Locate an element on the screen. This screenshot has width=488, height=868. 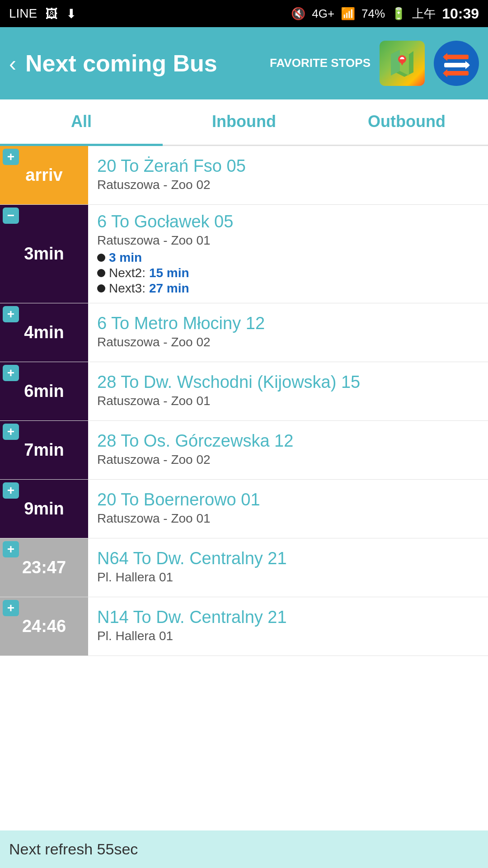
bus-info: 20 To Boernerowo 01Ratuszowa - Zoo 01 is located at coordinates (288, 509).